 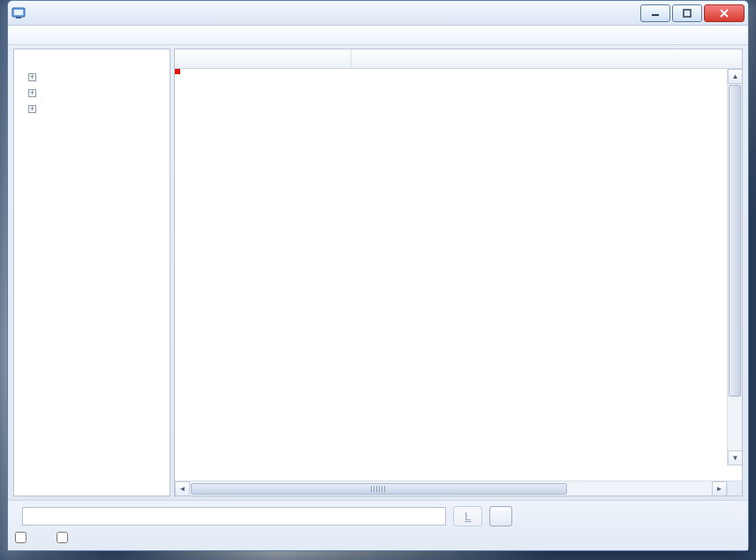 I want to click on menubar, so click(x=378, y=35).